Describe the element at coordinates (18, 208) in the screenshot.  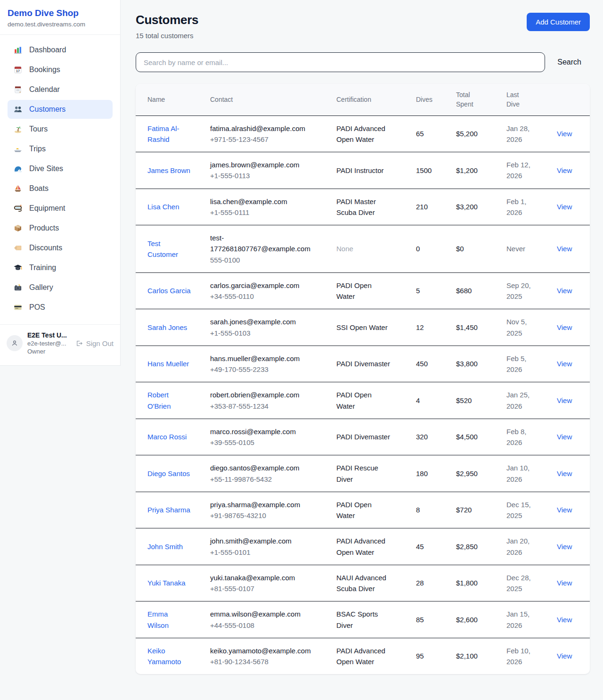
I see `dive-mask-icon` at that location.